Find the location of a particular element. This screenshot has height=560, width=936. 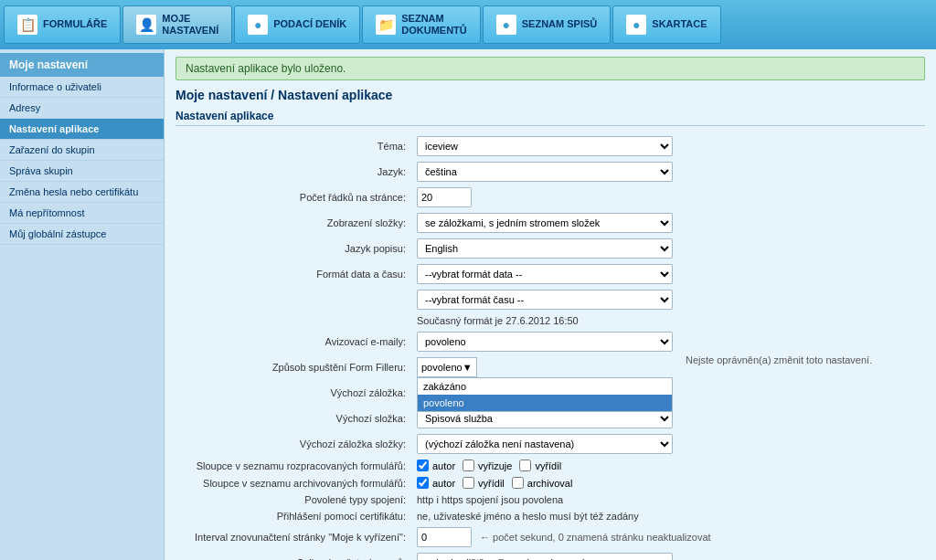

pocet-radku-value-cell is located at coordinates (669, 197).